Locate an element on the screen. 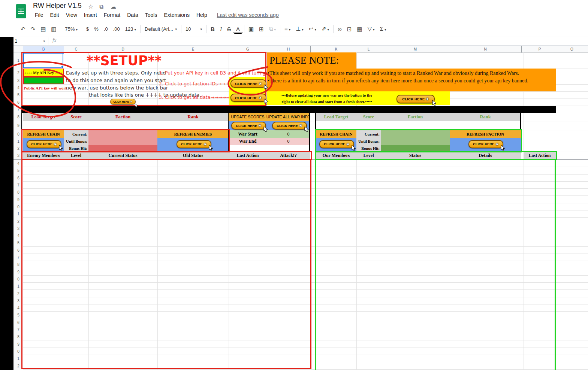 Image resolution: width=588 pixels, height=370 pixels. merge-cells-icon: ⧉▾ is located at coordinates (272, 29).